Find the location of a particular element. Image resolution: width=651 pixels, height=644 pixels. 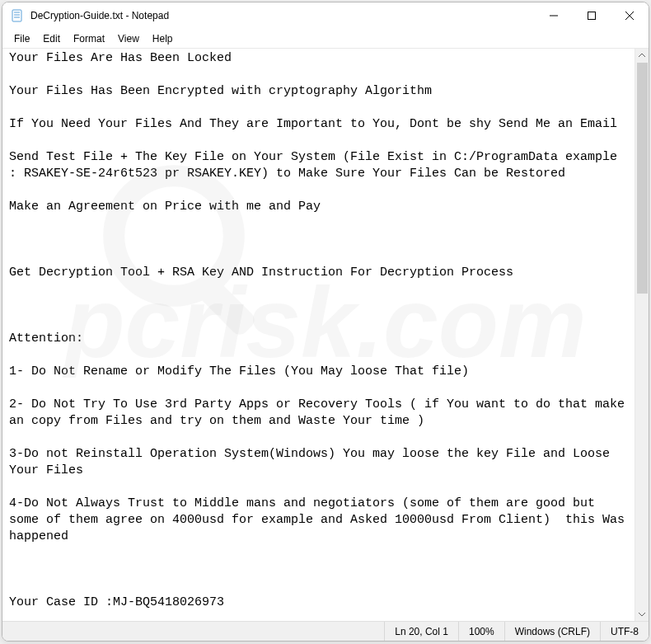

chevron-up-icon is located at coordinates (642, 56).